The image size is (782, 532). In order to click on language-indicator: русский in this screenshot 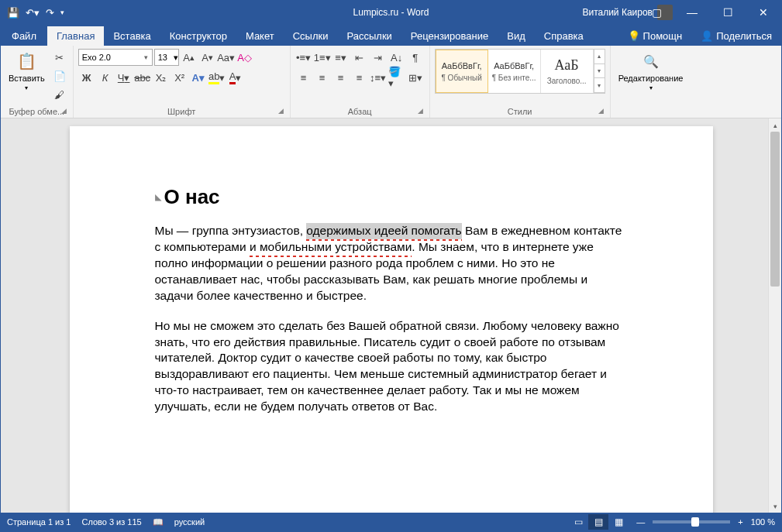, I will do `click(189, 522)`.